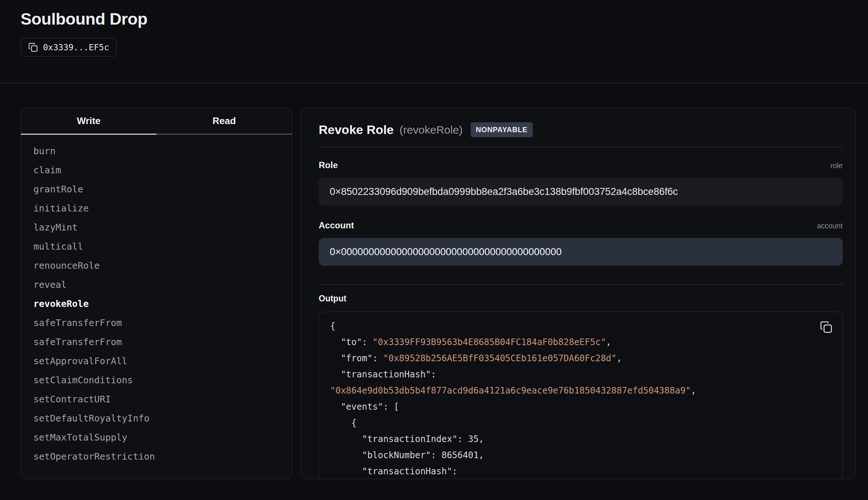  Describe the element at coordinates (836, 166) in the screenshot. I see `role-hint: role` at that location.